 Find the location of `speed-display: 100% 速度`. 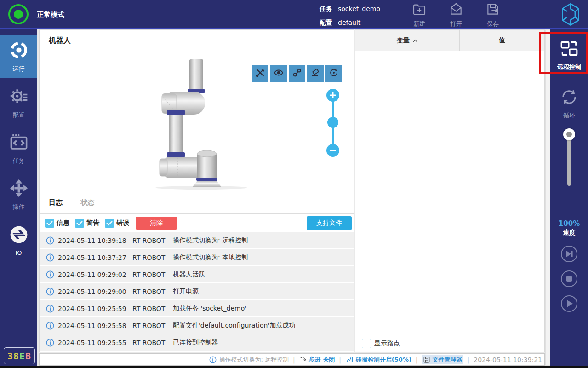

speed-display: 100% 速度 is located at coordinates (569, 228).